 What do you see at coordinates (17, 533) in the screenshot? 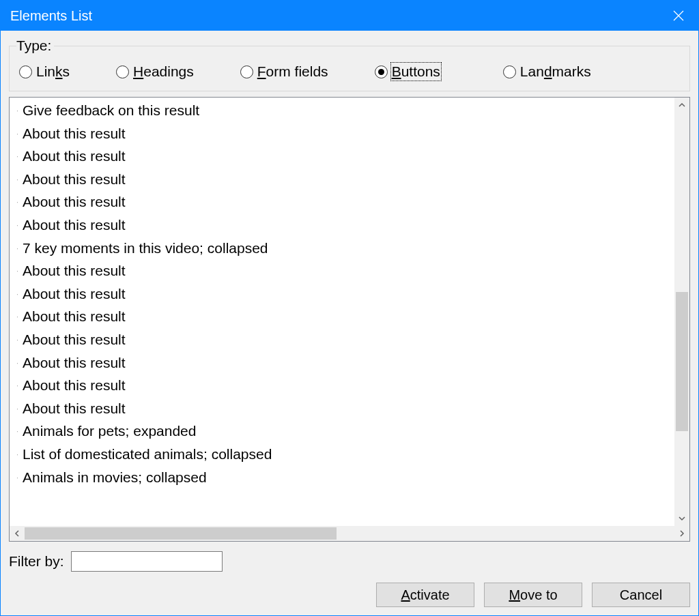
I see `scroll-left-arrow-icon` at bounding box center [17, 533].